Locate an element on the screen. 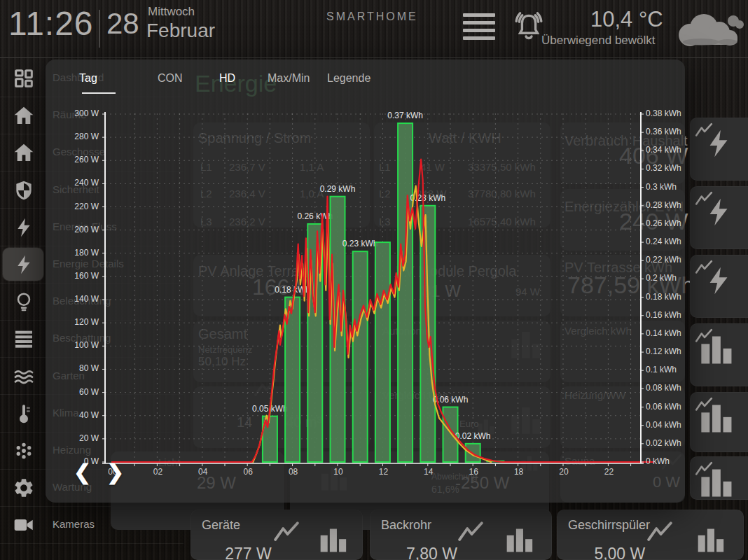 The image size is (748, 560). bottom-tile-geräte: Geräte277 W is located at coordinates (277, 535).